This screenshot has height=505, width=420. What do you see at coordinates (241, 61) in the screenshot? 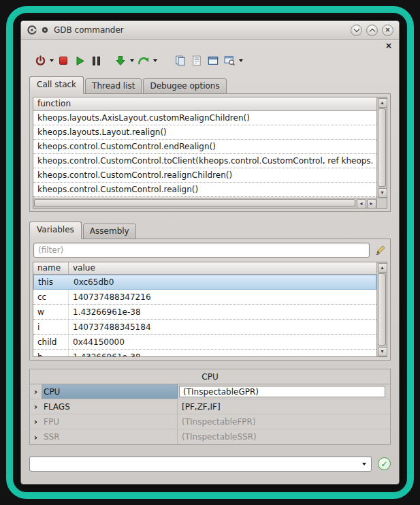
I see `inspect-dropdown-icon` at bounding box center [241, 61].